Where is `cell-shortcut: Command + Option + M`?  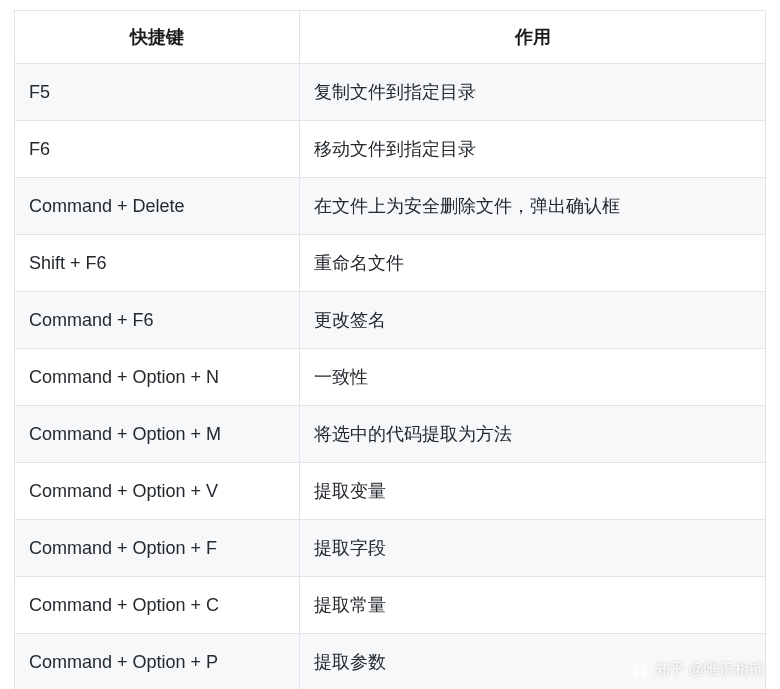
cell-shortcut: Command + Option + M is located at coordinates (158, 434).